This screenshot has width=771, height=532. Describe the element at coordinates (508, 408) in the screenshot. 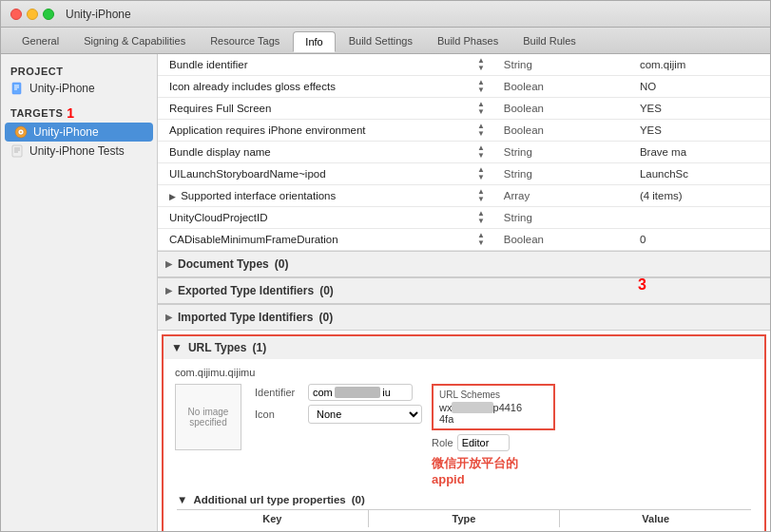

I see `url-schemes-suffix: p4416` at that location.